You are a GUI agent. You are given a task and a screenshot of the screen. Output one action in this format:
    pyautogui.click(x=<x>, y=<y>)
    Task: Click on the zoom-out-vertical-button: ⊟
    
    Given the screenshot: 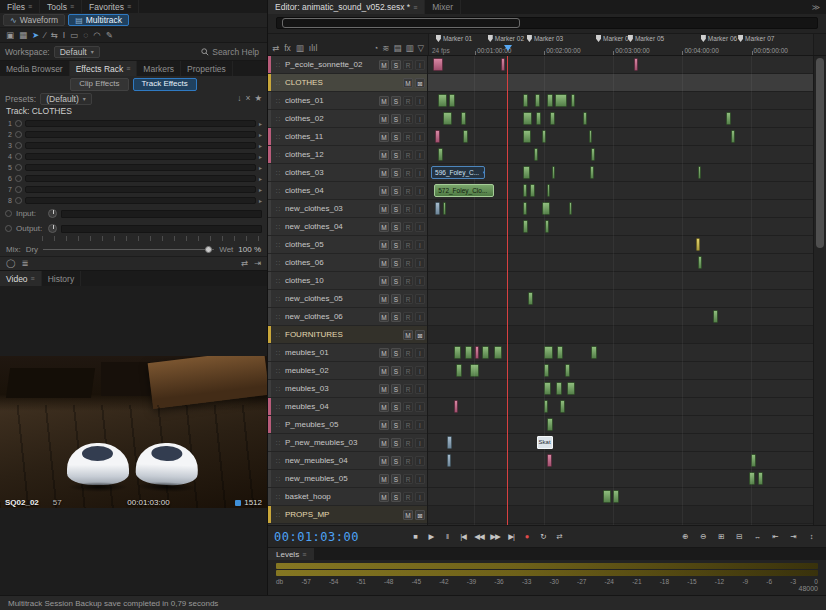 What is the action you would take?
    pyautogui.click(x=739, y=536)
    